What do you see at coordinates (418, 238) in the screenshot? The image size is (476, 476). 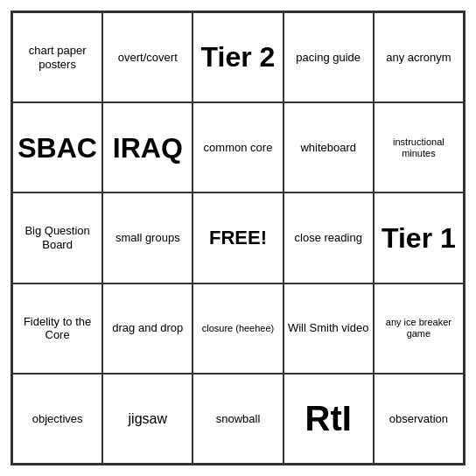 I see `bingo-cell-14: Tier 1` at bounding box center [418, 238].